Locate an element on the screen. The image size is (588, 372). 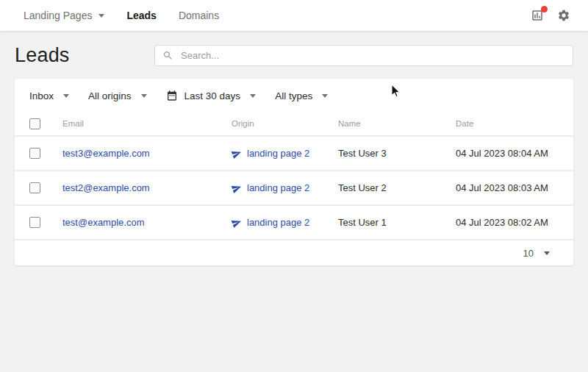
search-box is located at coordinates (364, 56).